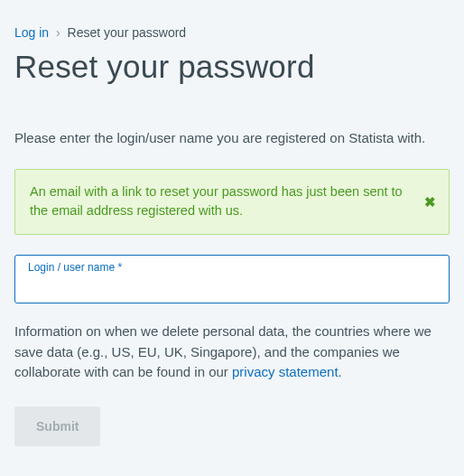 Image resolution: width=464 pixels, height=476 pixels. What do you see at coordinates (232, 279) in the screenshot?
I see `login-field-wrapper: Login / user name *` at bounding box center [232, 279].